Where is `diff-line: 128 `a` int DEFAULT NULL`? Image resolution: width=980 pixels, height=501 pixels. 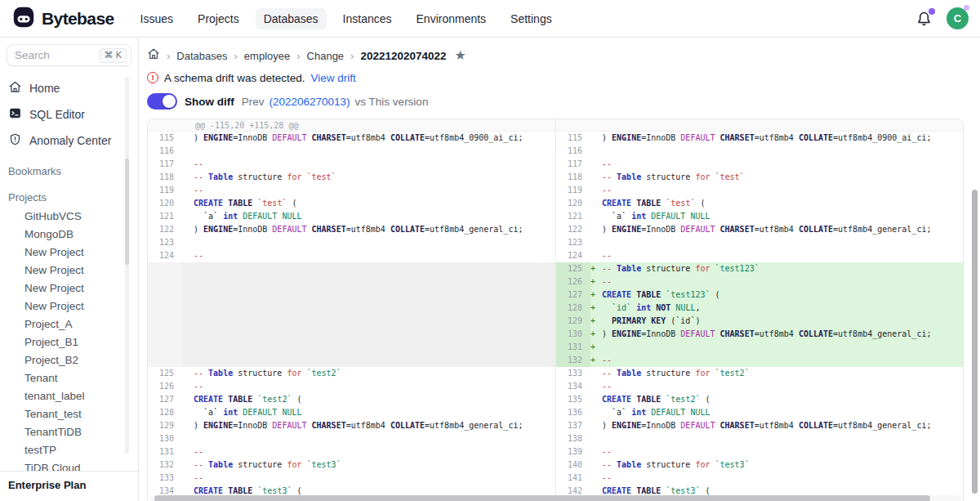
diff-line: 128 `a` int DEFAULT NULL is located at coordinates (351, 413).